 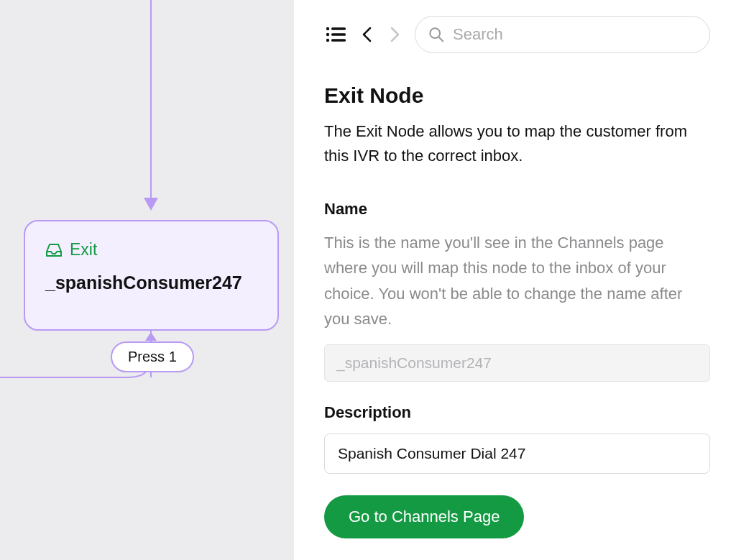 What do you see at coordinates (54, 250) in the screenshot?
I see `inbox-icon` at bounding box center [54, 250].